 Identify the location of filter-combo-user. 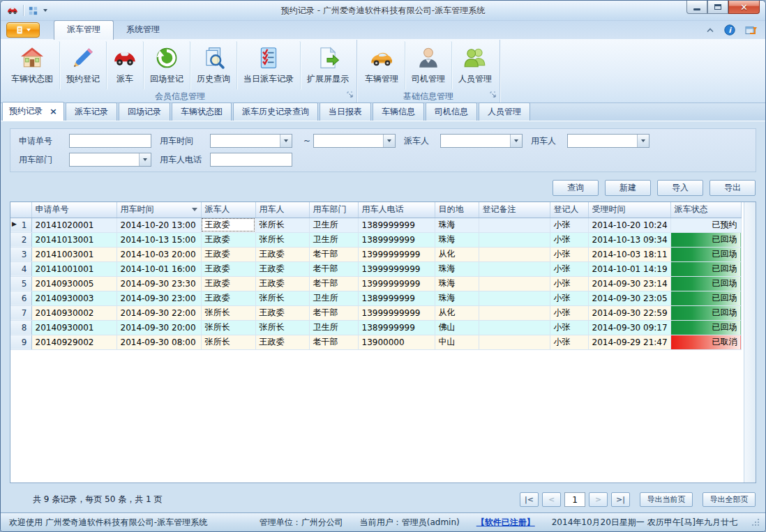
(608, 141).